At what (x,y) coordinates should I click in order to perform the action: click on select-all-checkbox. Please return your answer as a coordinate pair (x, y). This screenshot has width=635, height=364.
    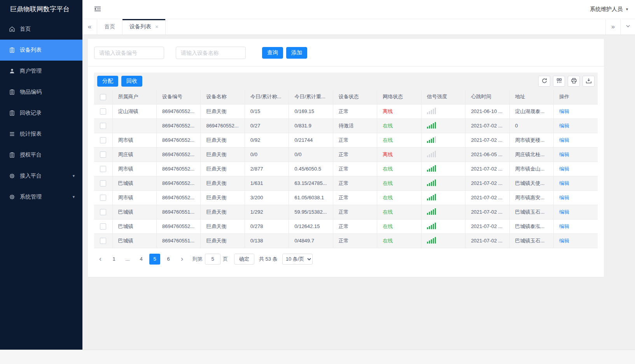
    Looking at the image, I should click on (103, 97).